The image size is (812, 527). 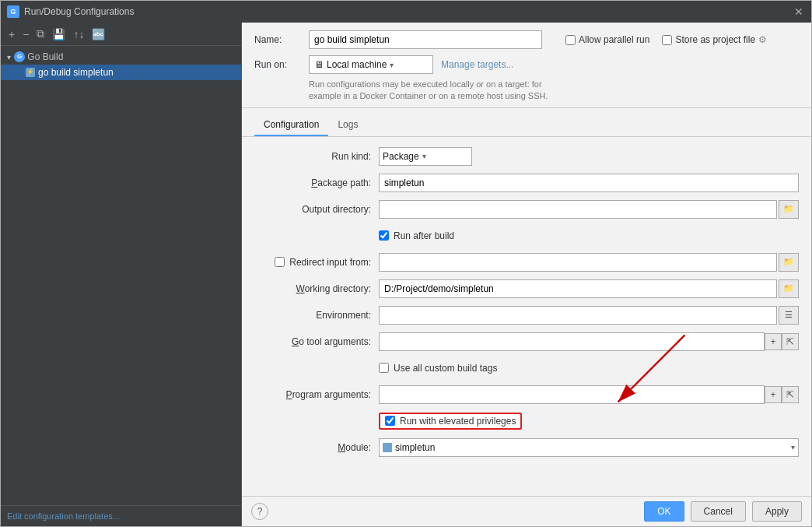 I want to click on run-on-value: Local machine, so click(x=356, y=65).